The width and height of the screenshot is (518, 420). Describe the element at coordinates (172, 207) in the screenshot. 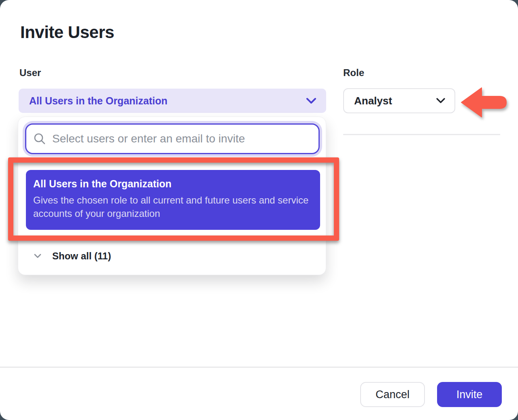

I see `option-all-users-description: Gives the chosen role to all current and…` at that location.